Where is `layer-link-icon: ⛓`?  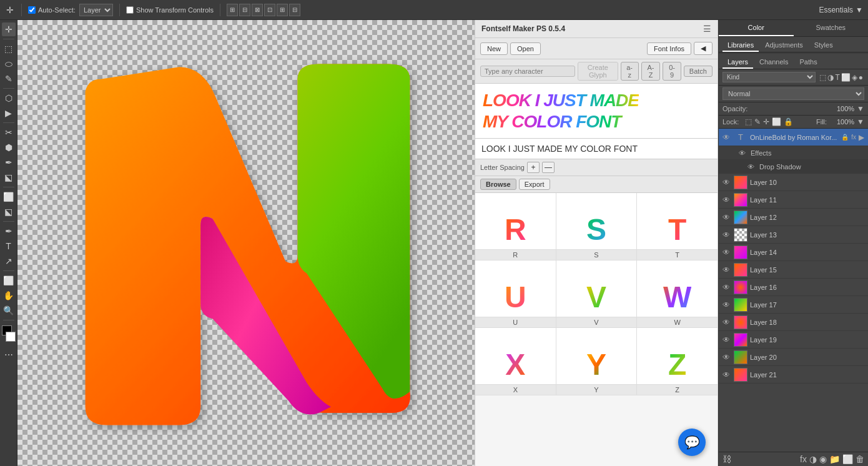
layer-link-icon: ⛓ is located at coordinates (727, 459).